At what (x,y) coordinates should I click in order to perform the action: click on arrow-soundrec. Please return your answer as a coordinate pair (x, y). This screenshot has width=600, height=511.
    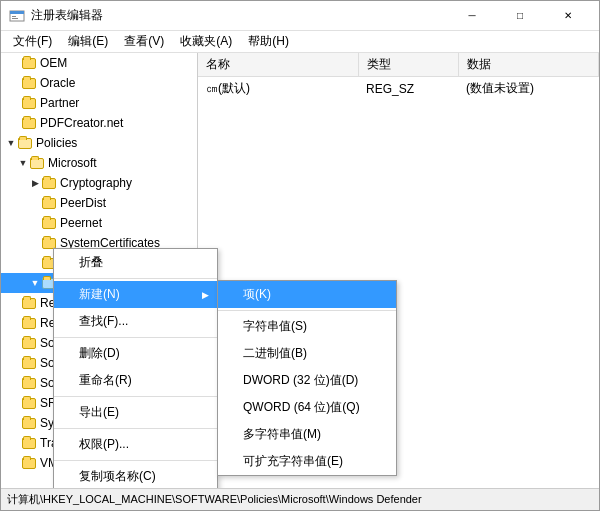
    Looking at the image, I should click on (15, 383).